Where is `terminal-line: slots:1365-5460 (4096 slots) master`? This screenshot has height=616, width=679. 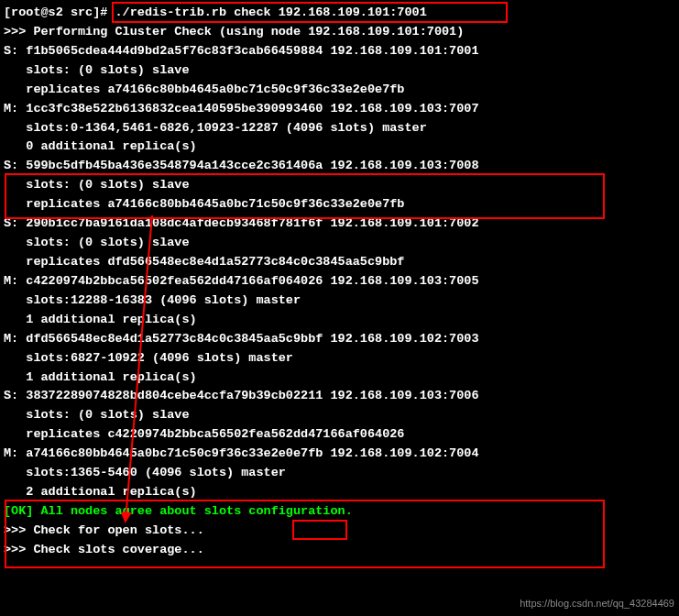
terminal-line: slots:1365-5460 (4096 slots) master is located at coordinates (341, 473).